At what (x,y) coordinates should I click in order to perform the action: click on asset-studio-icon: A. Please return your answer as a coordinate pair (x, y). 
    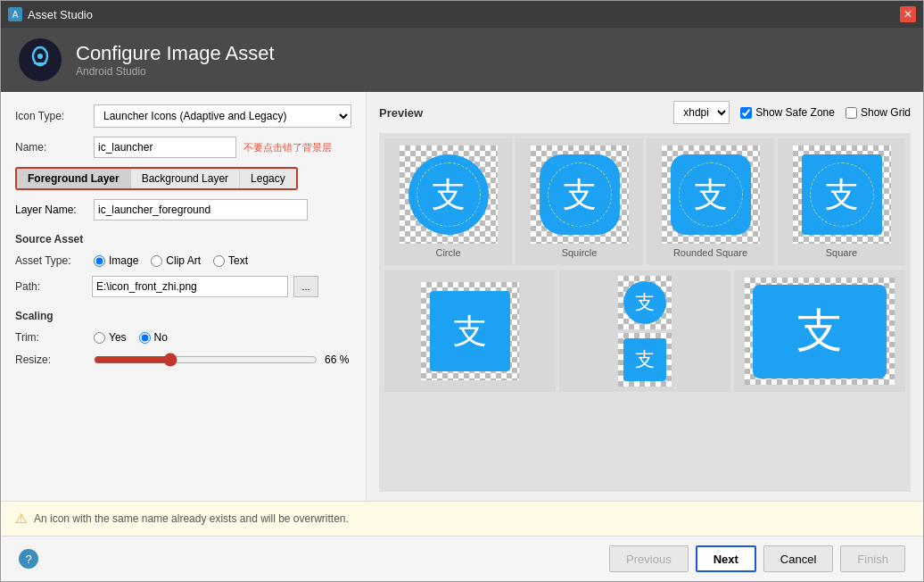
    Looking at the image, I should click on (15, 14).